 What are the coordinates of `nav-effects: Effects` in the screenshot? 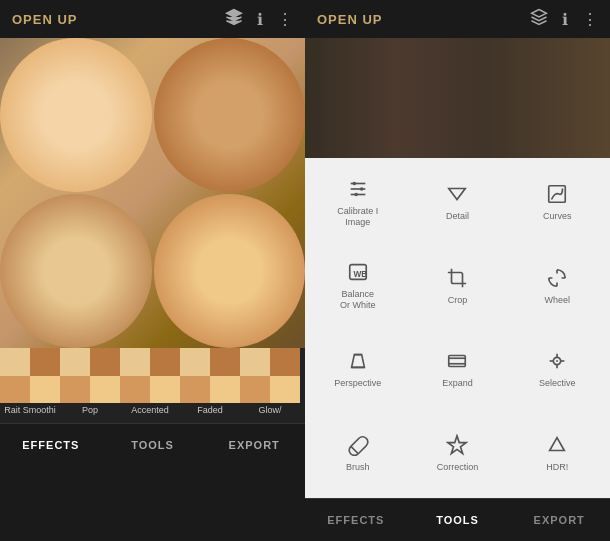 It's located at (51, 445).